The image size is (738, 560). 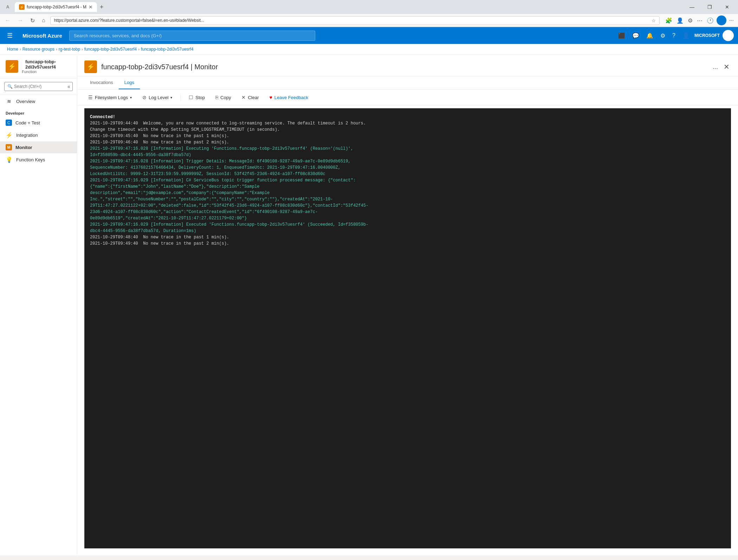 What do you see at coordinates (663, 36) in the screenshot?
I see `settings-icon: ⚙` at bounding box center [663, 36].